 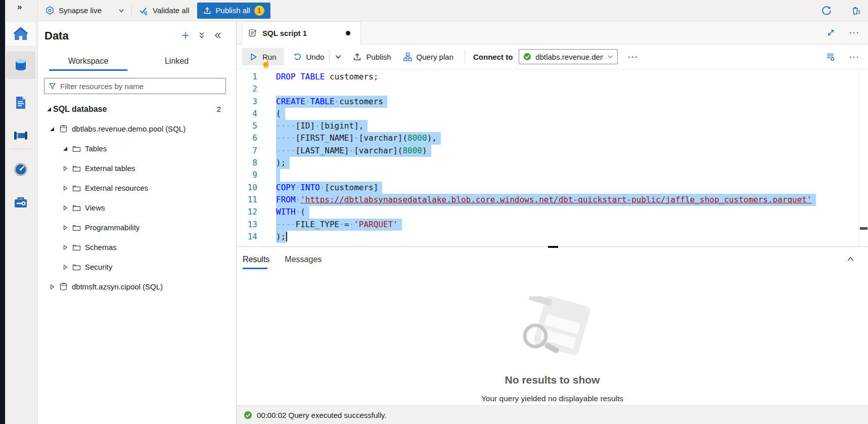 I want to click on tab-sql-script-1: SQL script 1, so click(x=301, y=33).